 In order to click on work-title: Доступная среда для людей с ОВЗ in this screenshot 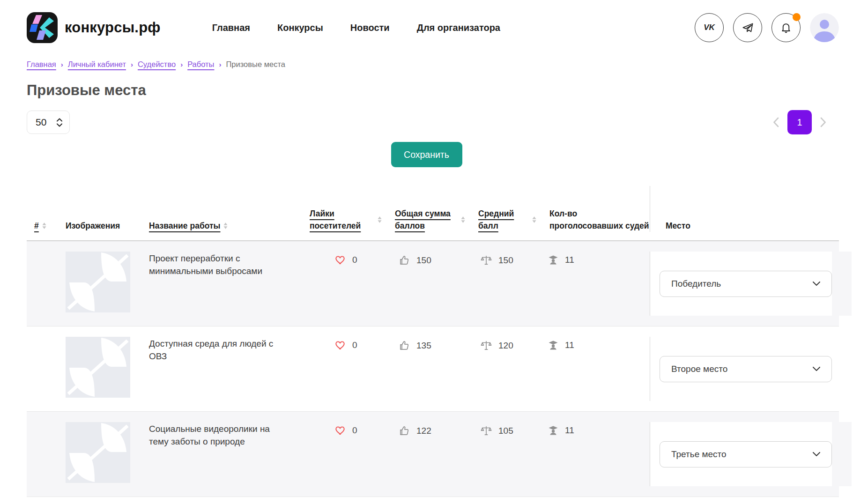, I will do `click(215, 369)`.